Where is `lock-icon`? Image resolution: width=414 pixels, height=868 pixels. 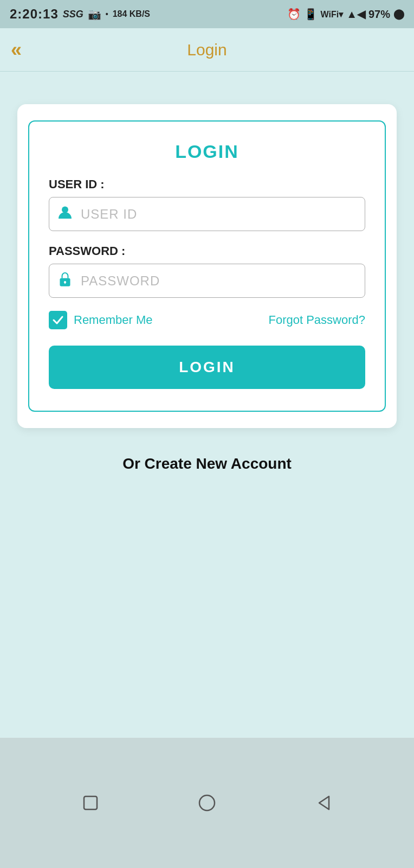 lock-icon is located at coordinates (65, 281).